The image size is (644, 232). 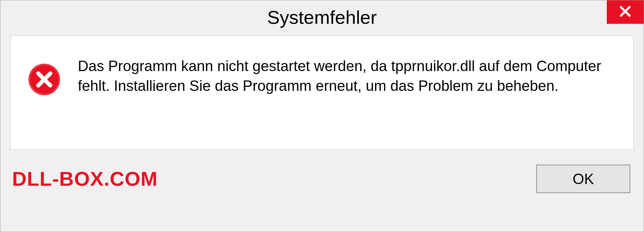 What do you see at coordinates (583, 179) in the screenshot?
I see `ok-button-label: OK` at bounding box center [583, 179].